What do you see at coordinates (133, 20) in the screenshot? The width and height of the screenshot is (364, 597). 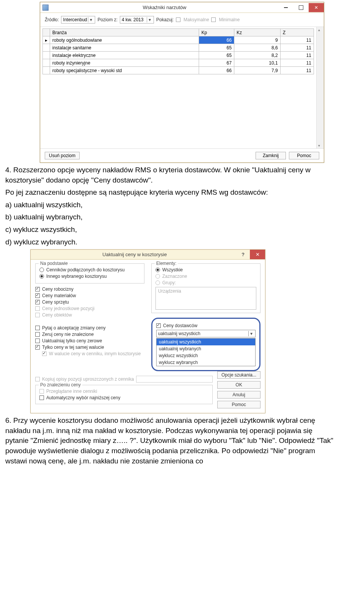 I see `level-value: 4 kw. 2013` at bounding box center [133, 20].